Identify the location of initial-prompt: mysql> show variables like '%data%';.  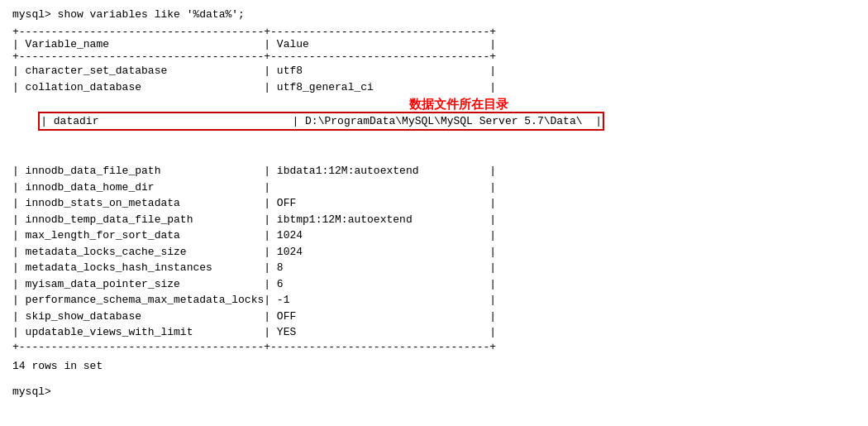
(434, 15).